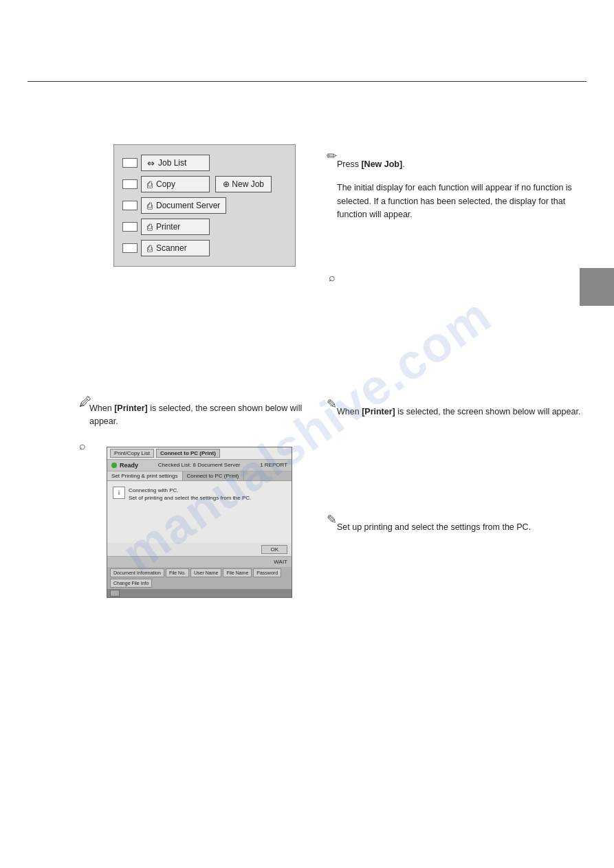  I want to click on mockup-row-job-list: ⇔ Job List, so click(205, 163).